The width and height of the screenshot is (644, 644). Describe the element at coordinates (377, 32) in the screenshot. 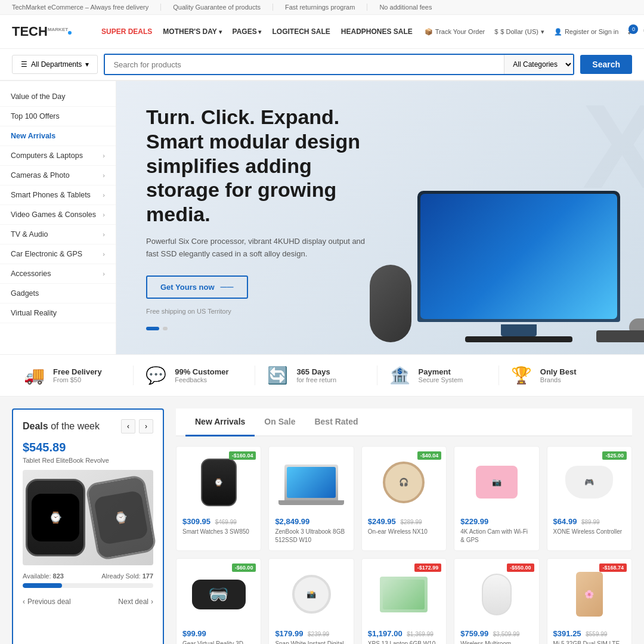

I see `nav-headphones: HEADPHONES SALE` at that location.